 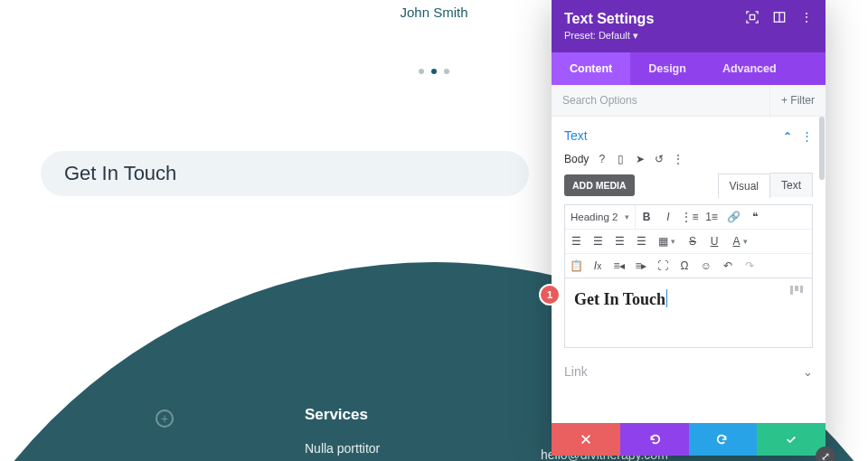 I want to click on author-name: John Smith, so click(x=434, y=13).